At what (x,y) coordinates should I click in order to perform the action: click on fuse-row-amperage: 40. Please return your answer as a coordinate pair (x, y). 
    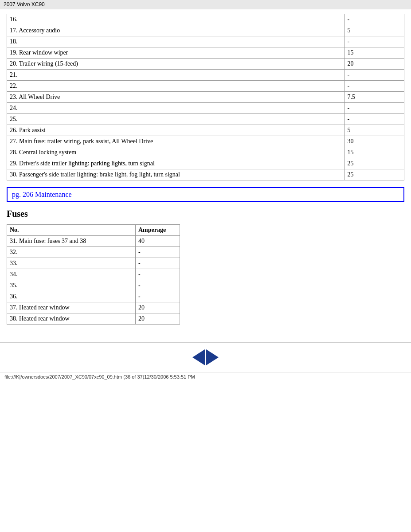
    Looking at the image, I should click on (158, 241).